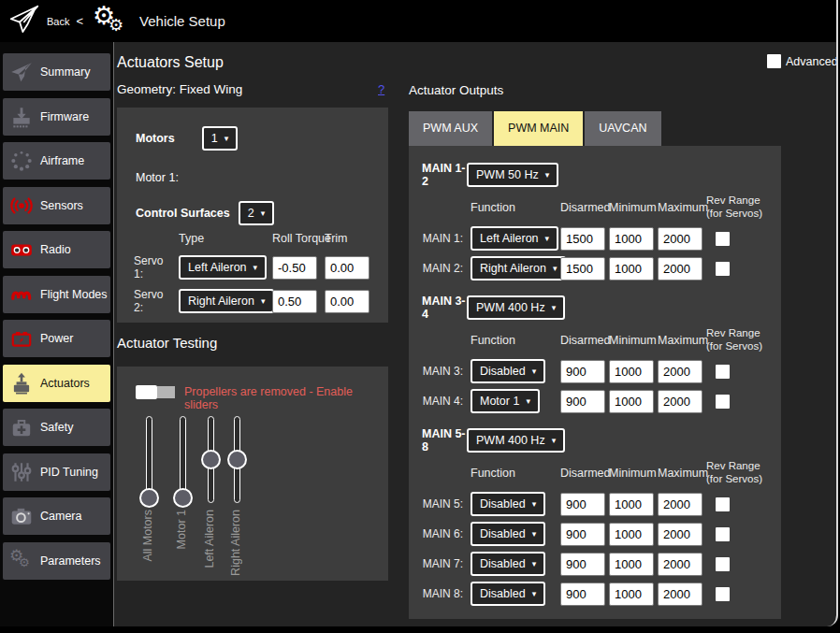 This screenshot has width=840, height=633. I want to click on advanced-option: Advanced, so click(803, 62).